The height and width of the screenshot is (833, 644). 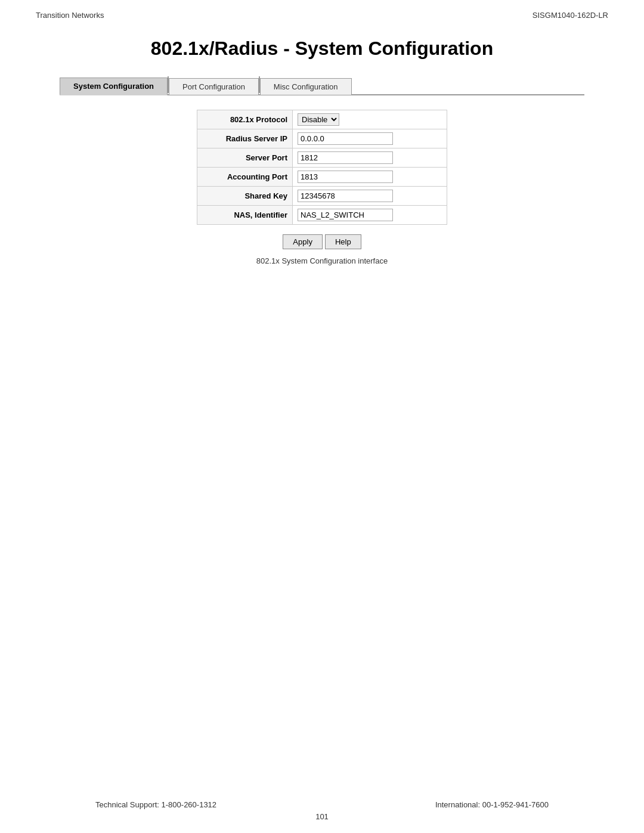 I want to click on accounting-port-input, so click(x=345, y=176).